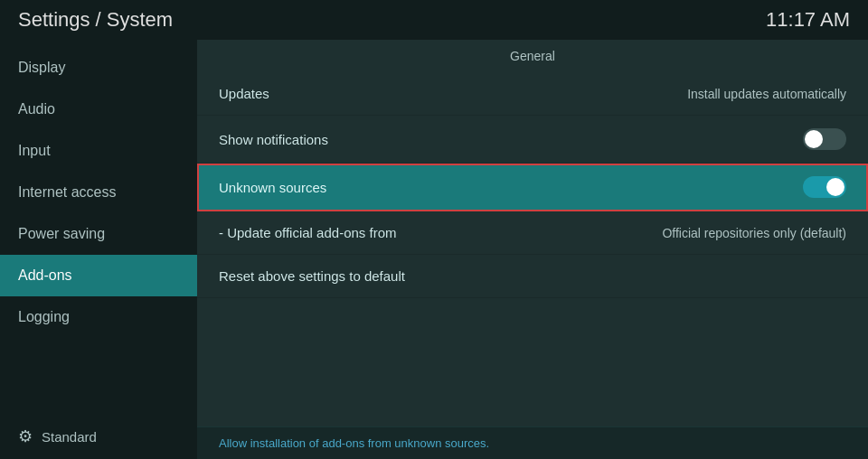 Image resolution: width=868 pixels, height=459 pixels. Describe the element at coordinates (808, 20) in the screenshot. I see `clock: 11:17 AM` at that location.